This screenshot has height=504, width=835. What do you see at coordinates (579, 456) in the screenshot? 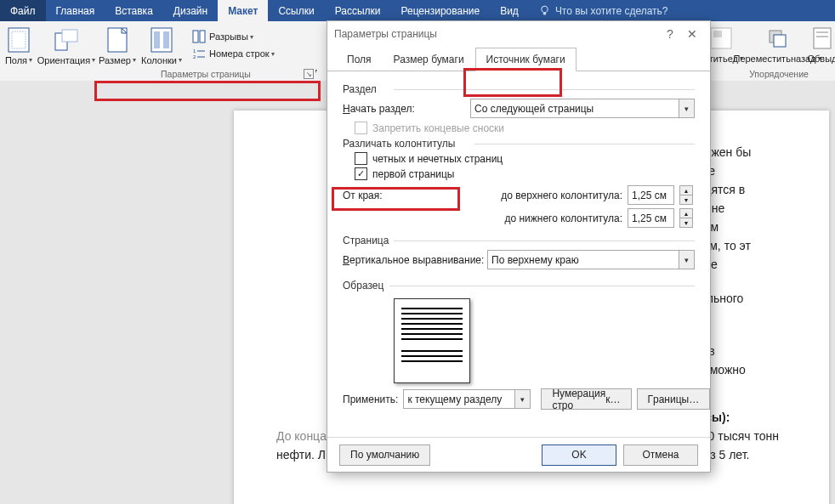
I see `ok-button: OK` at bounding box center [579, 456].